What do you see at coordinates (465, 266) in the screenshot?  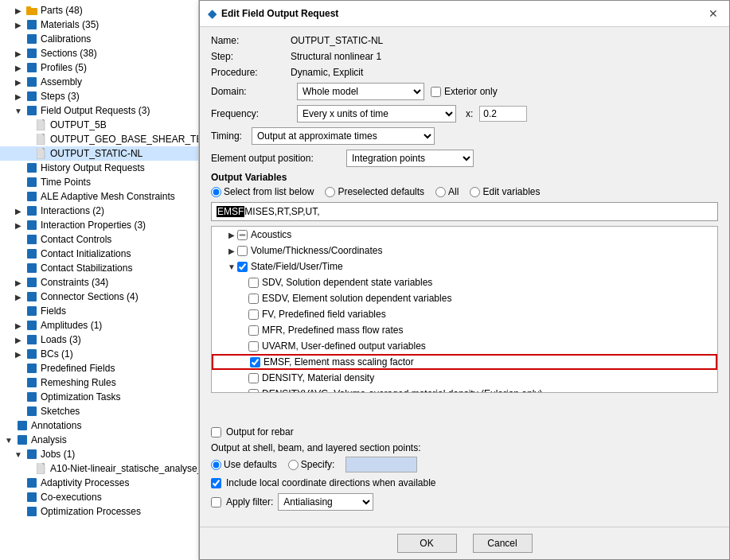 I see `tree-item-state-field: ▼State/Field/User/Time` at bounding box center [465, 266].